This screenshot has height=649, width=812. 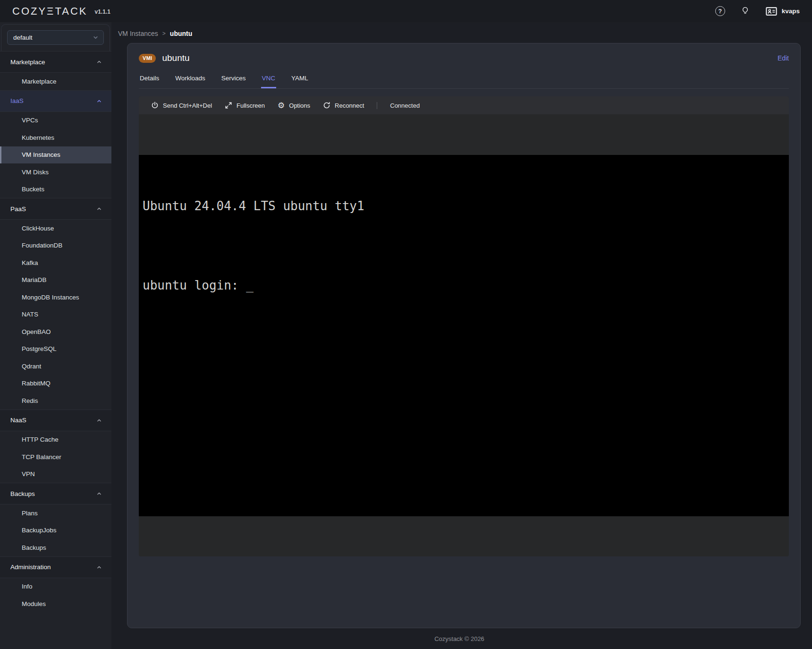 I want to click on options-button: ⚙ Options, so click(x=294, y=106).